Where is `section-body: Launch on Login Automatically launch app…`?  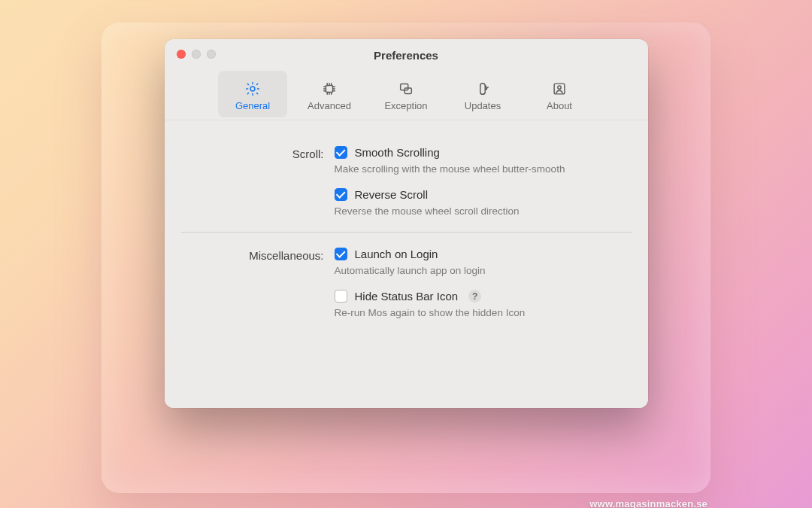 section-body: Launch on Login Automatically launch app… is located at coordinates (483, 283).